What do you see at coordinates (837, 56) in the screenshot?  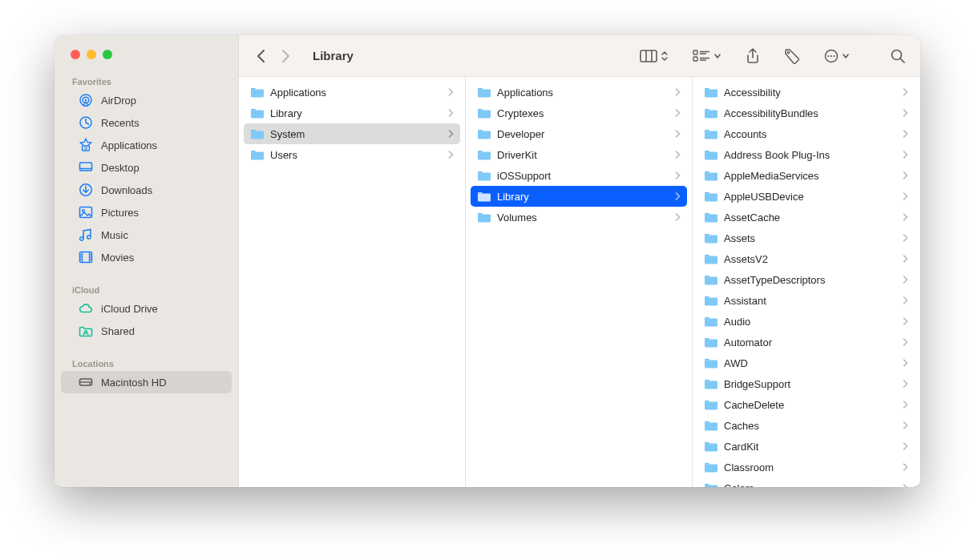 I see `actions-button` at bounding box center [837, 56].